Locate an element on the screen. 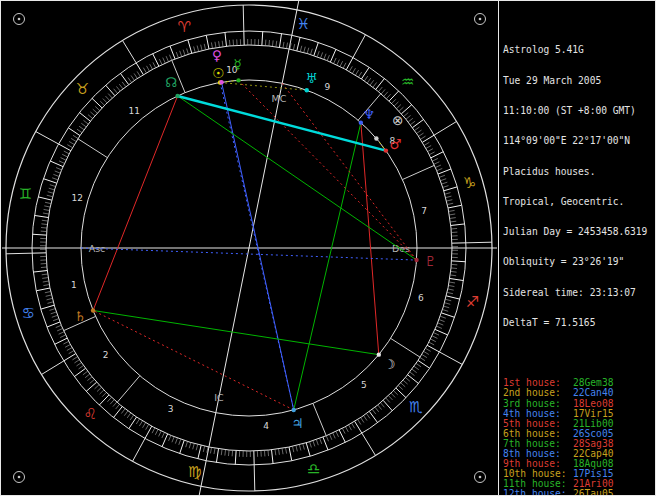 The height and width of the screenshot is (496, 656). house-number: 7 is located at coordinates (424, 211).